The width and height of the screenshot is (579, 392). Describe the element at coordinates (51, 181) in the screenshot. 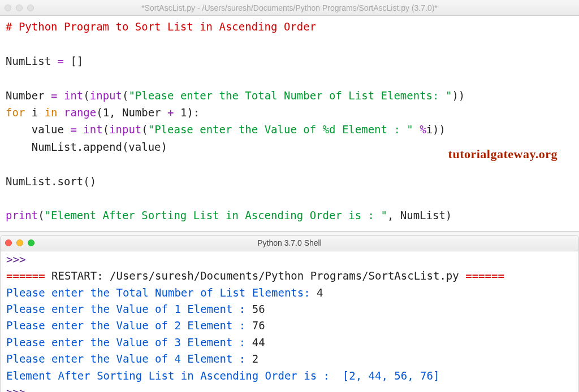

I see `code-token: NumList.sort()` at that location.